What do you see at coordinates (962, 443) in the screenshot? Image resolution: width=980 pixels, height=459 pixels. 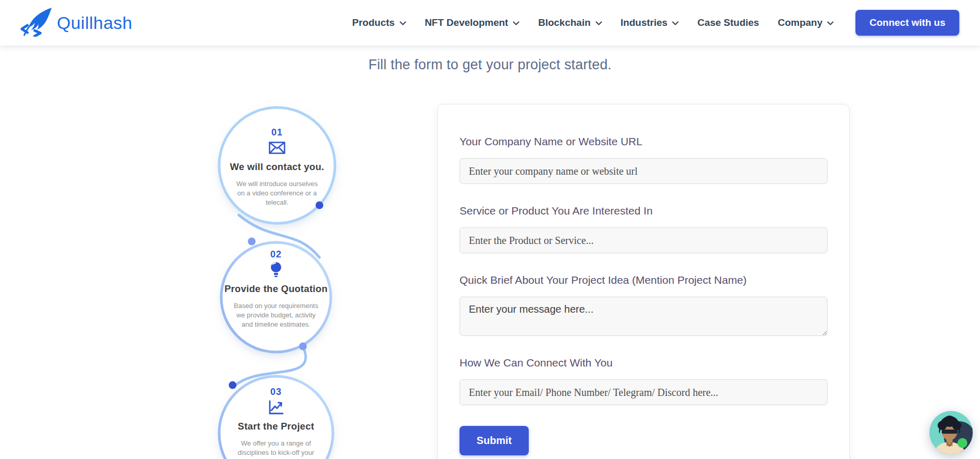 I see `online-status-dot` at bounding box center [962, 443].